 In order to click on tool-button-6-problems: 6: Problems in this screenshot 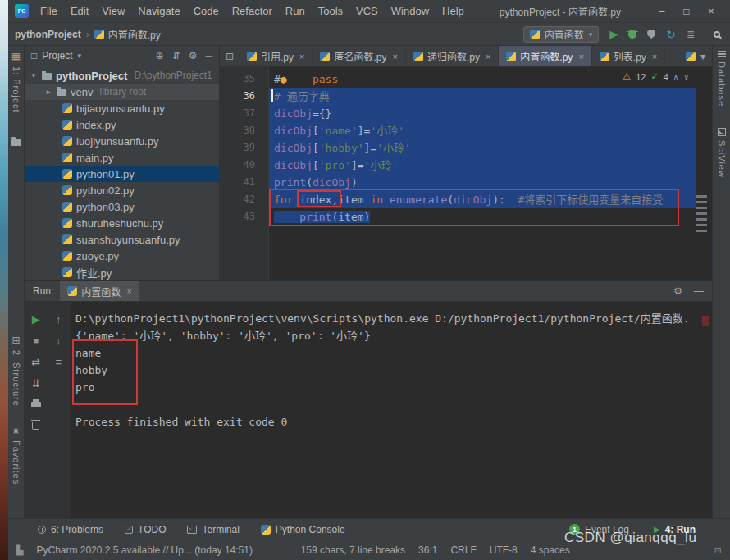, I will do `click(71, 530)`.